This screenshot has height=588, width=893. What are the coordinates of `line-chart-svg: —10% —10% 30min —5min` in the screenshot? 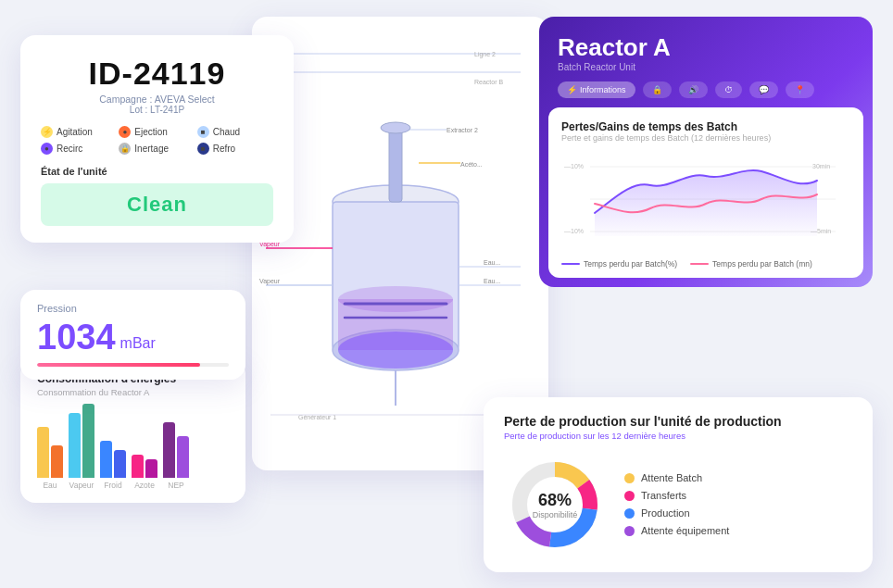 It's located at (706, 199).